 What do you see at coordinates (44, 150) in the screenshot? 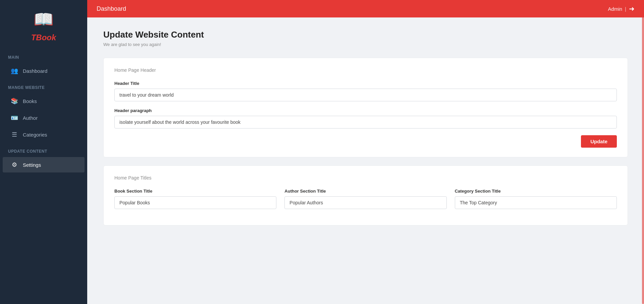
I see `sidebar-section-update: update content` at bounding box center [44, 150].